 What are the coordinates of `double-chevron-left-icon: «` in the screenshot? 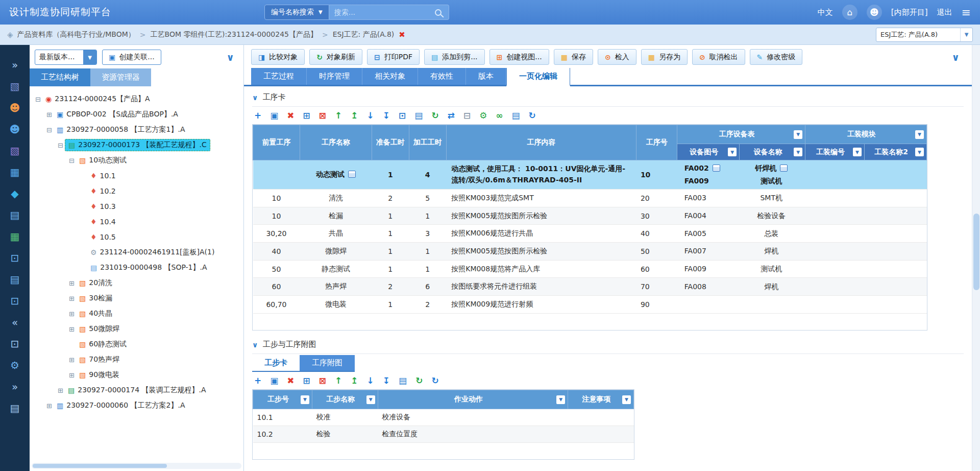 It's located at (15, 322).